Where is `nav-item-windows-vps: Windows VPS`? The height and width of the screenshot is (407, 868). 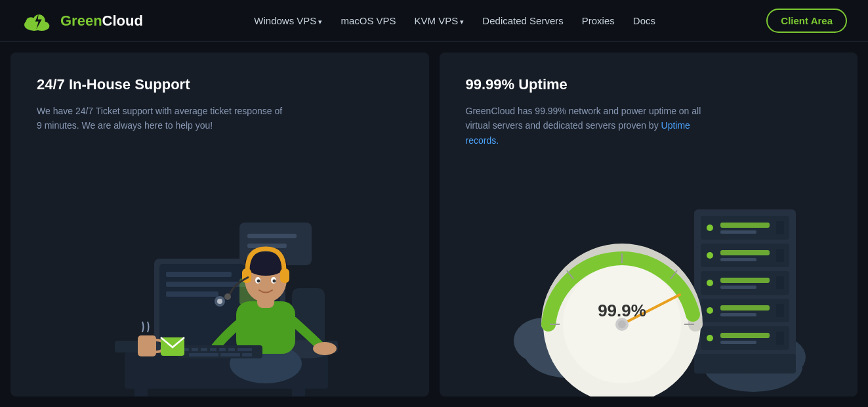
nav-item-windows-vps: Windows VPS is located at coordinates (288, 21).